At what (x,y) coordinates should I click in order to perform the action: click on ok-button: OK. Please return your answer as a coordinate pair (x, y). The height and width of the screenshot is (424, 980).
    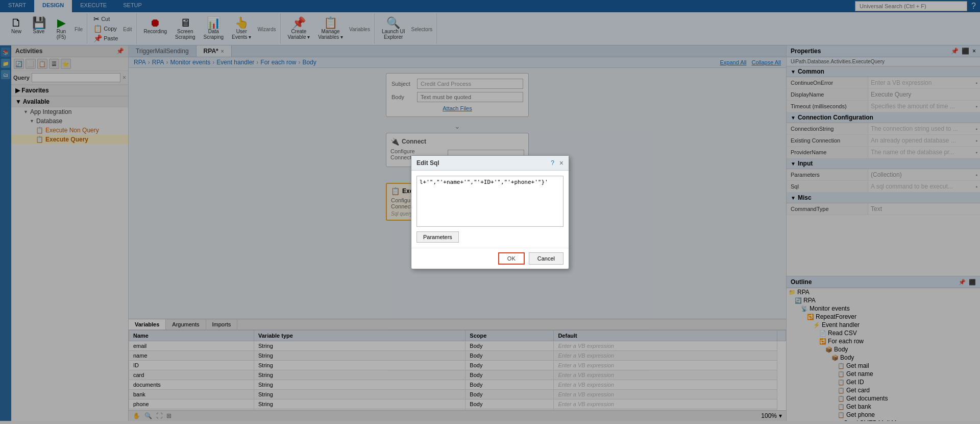
    Looking at the image, I should click on (511, 258).